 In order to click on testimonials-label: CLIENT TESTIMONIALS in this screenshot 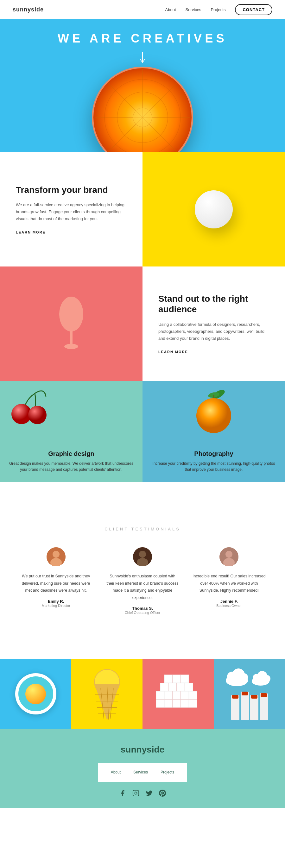, I will do `click(143, 529)`.